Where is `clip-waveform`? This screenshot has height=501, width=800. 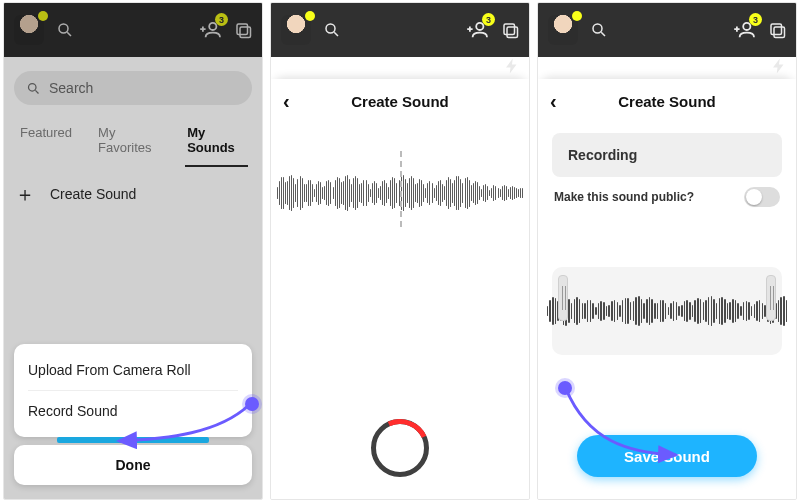 clip-waveform is located at coordinates (668, 311).